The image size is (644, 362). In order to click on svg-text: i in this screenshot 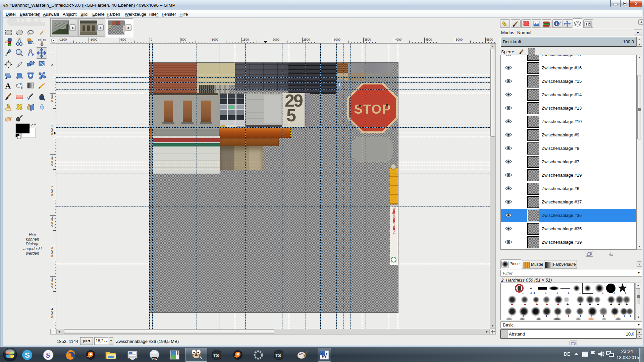, I will do `click(556, 23)`.